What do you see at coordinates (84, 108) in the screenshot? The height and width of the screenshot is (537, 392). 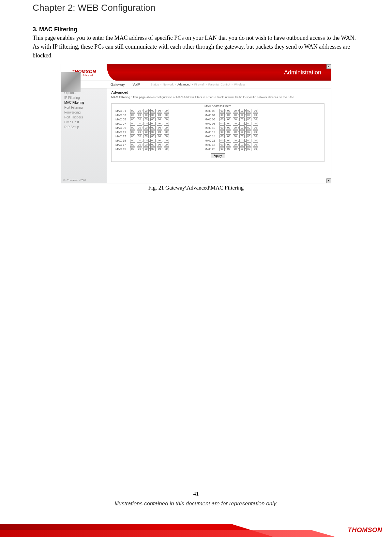 I see `sidebar-item-port-filtering: Port Filtering` at bounding box center [84, 108].